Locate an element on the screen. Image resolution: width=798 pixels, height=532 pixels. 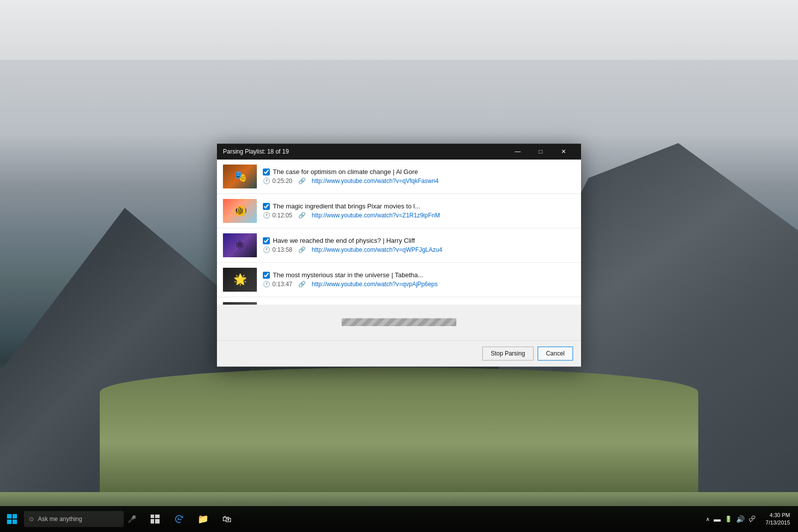
taskbar-pinned-apps: 📁 🛍 is located at coordinates (191, 519).